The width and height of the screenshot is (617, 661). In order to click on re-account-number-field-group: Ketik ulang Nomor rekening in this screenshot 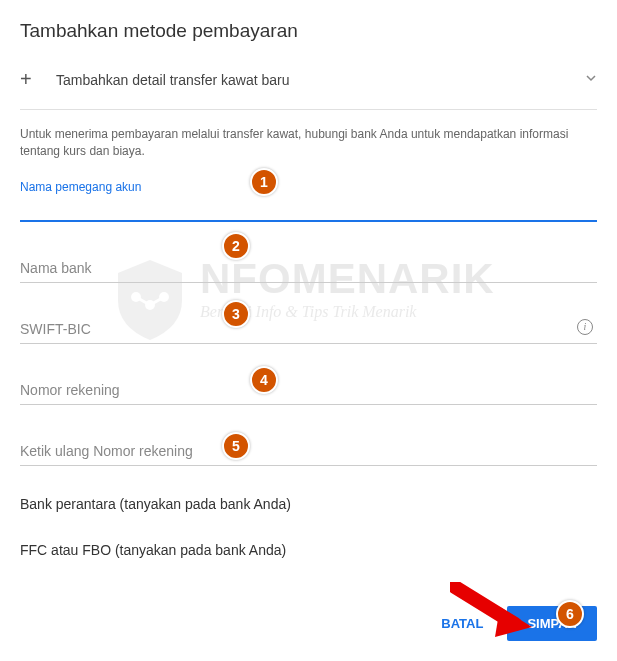, I will do `click(308, 450)`.